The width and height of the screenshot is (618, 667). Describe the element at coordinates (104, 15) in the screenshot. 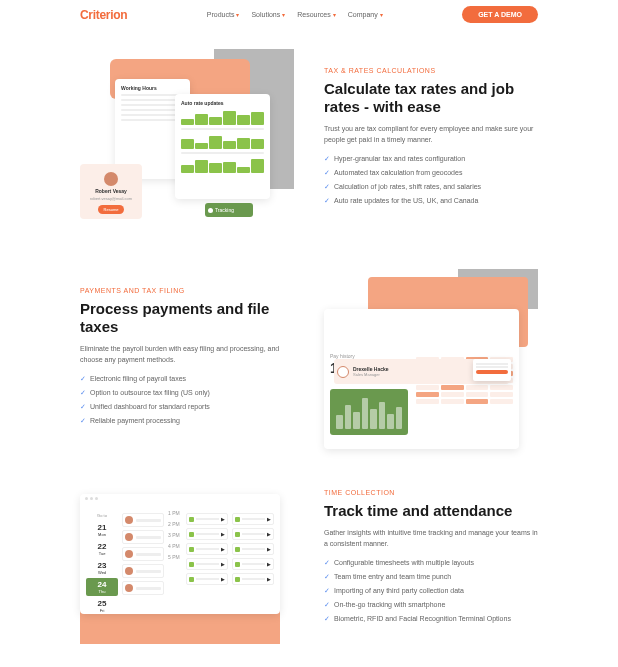

I see `logo: Criterion` at that location.